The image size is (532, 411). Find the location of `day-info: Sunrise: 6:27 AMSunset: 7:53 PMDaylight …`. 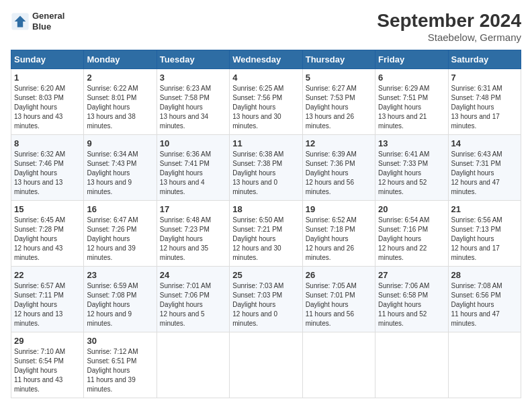

day-info: Sunrise: 6:27 AMSunset: 7:53 PMDaylight … is located at coordinates (339, 107).